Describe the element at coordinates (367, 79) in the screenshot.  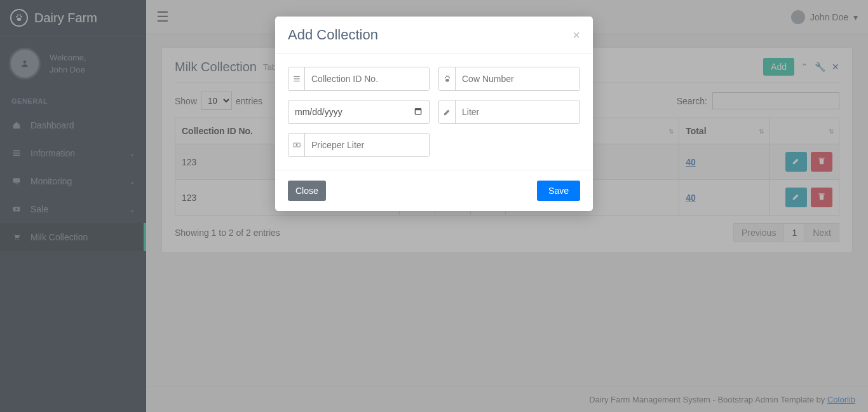
I see `collection-id-input` at that location.